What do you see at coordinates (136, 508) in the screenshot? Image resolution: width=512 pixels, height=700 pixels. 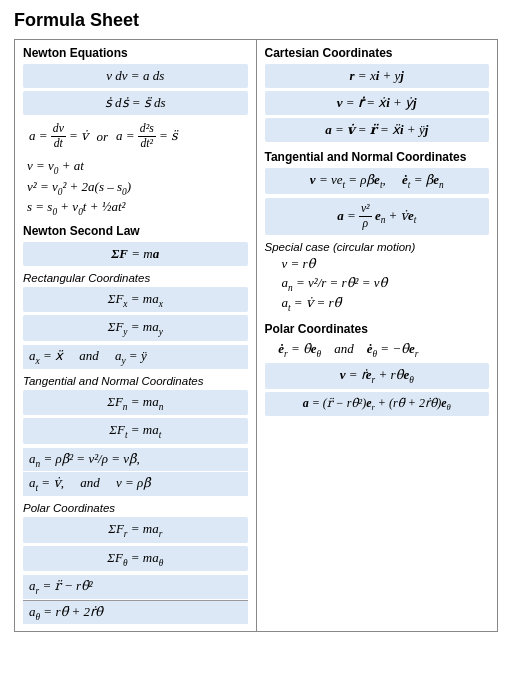 I see `polar-left-title: Polar Coordinates` at bounding box center [136, 508].